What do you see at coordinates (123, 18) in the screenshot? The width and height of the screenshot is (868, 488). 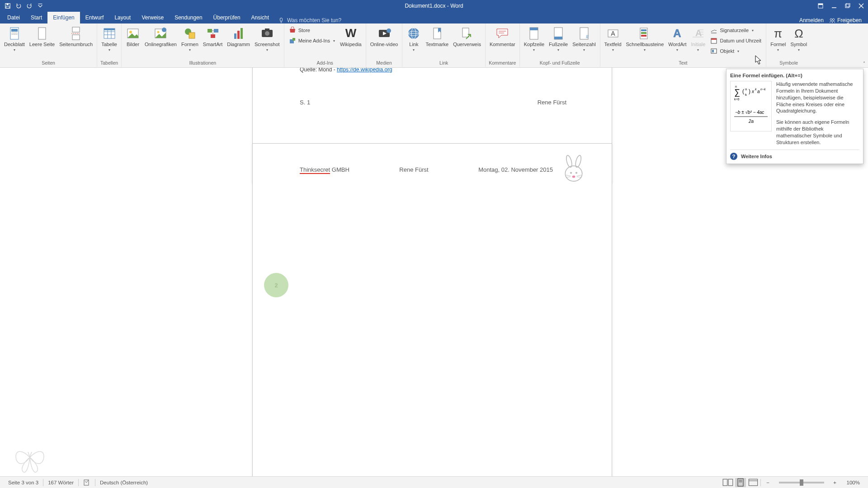 I see `tab-layout: Layout` at bounding box center [123, 18].